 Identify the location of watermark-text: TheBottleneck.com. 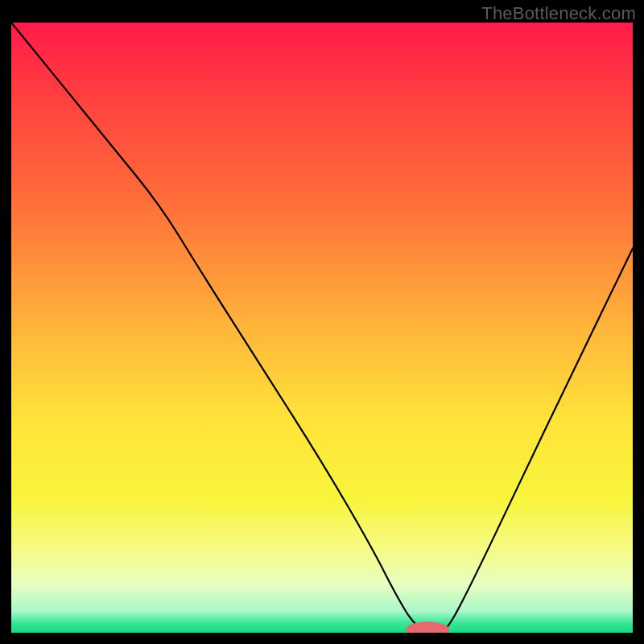
(559, 14).